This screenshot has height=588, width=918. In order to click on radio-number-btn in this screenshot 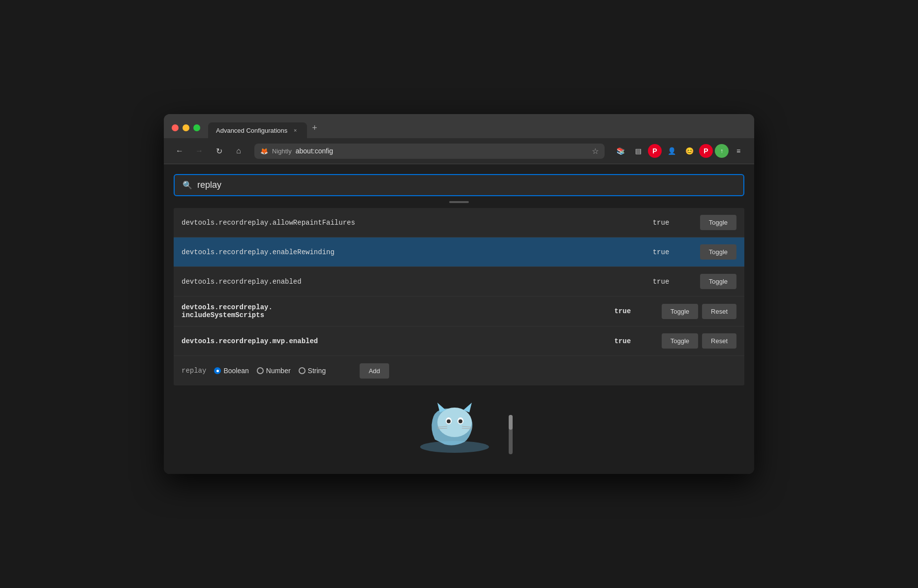, I will do `click(260, 371)`.